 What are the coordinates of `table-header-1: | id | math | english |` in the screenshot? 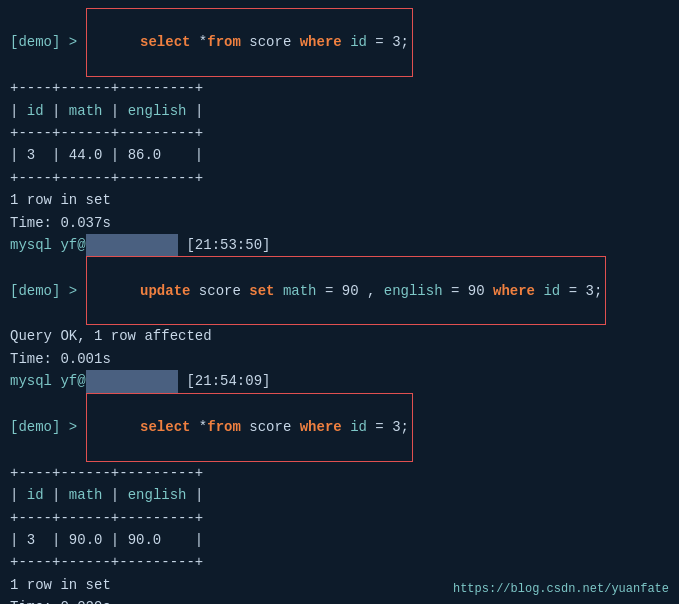 It's located at (340, 111).